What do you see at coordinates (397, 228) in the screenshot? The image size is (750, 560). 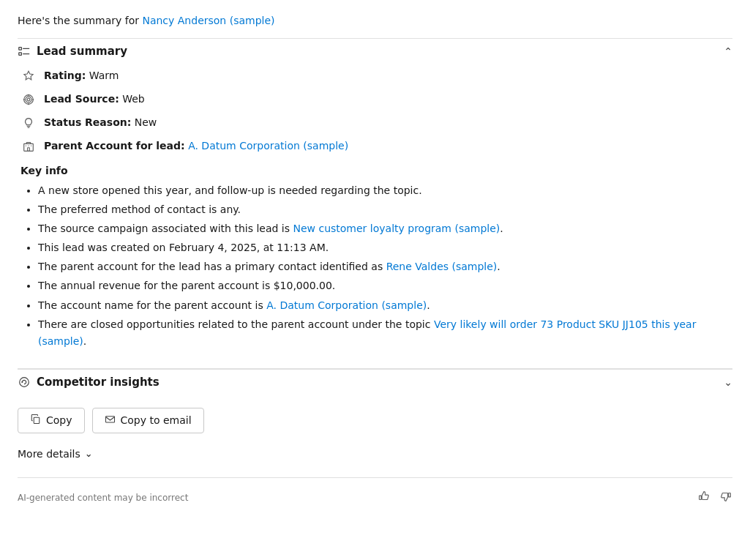 I see `campaign-link: New customer loyalty program (sample)` at bounding box center [397, 228].